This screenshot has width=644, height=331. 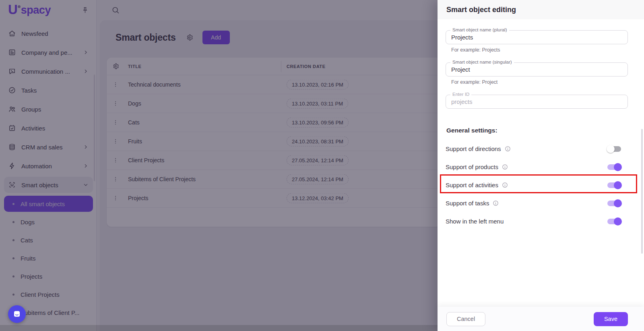 I want to click on field-label: Enter ID, so click(x=461, y=94).